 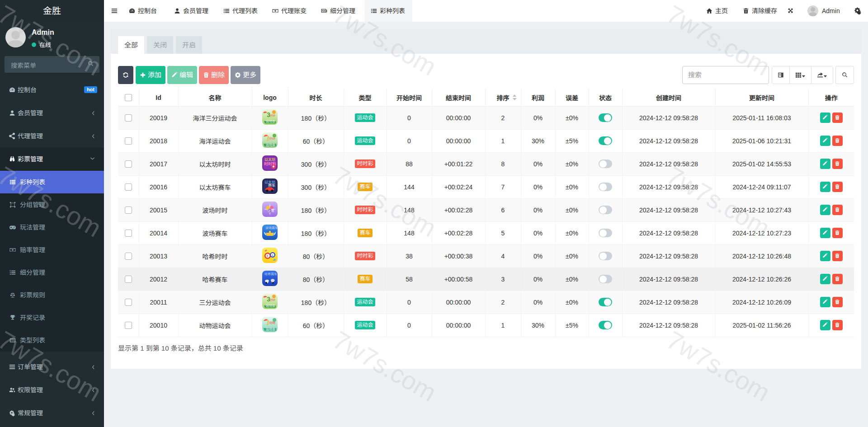 I want to click on svg-text: 8, so click(x=268, y=256).